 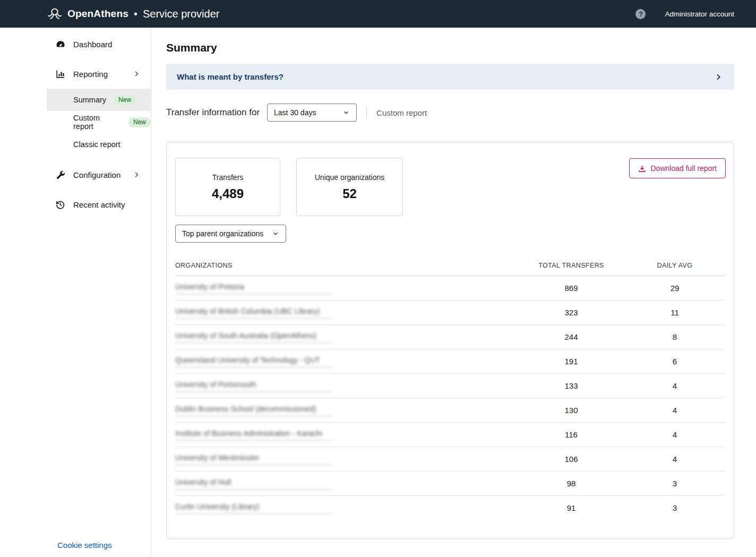 What do you see at coordinates (675, 267) in the screenshot?
I see `daily-avg-header: DAILY AVG` at bounding box center [675, 267].